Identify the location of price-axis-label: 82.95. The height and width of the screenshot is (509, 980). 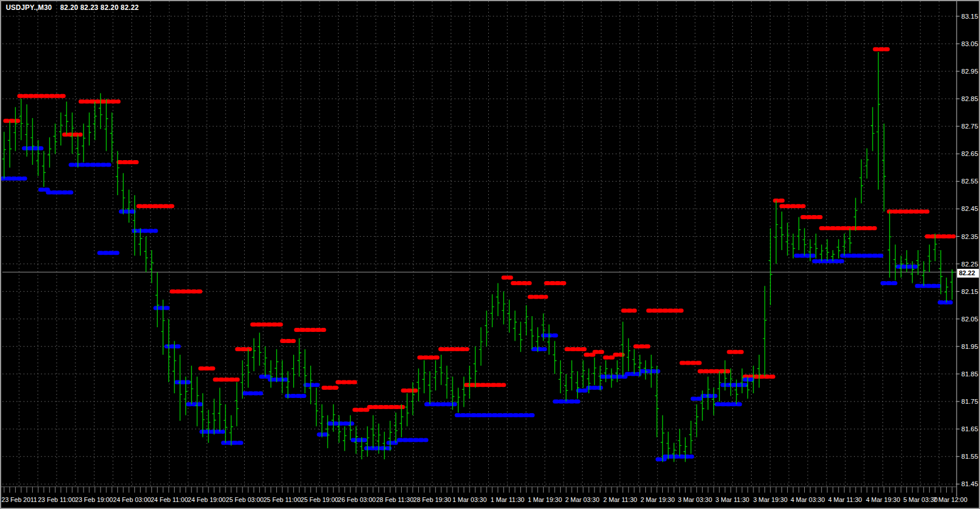
(969, 71).